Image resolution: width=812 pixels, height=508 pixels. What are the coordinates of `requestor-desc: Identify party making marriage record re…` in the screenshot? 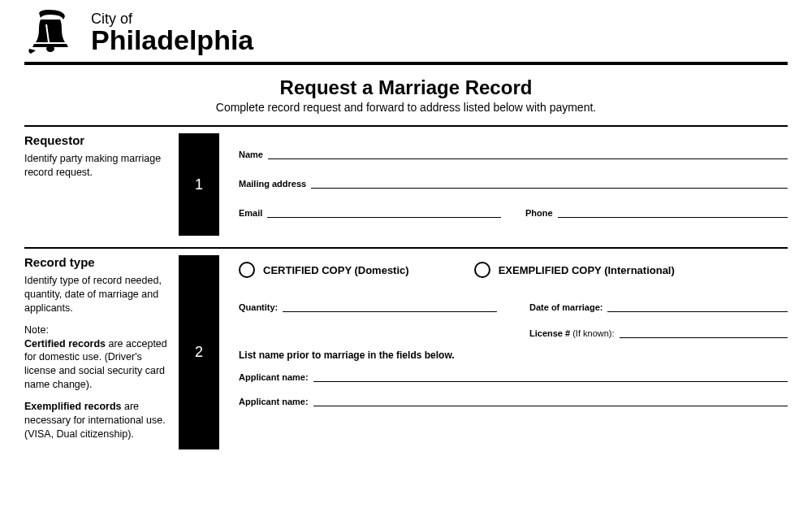 It's located at (97, 166).